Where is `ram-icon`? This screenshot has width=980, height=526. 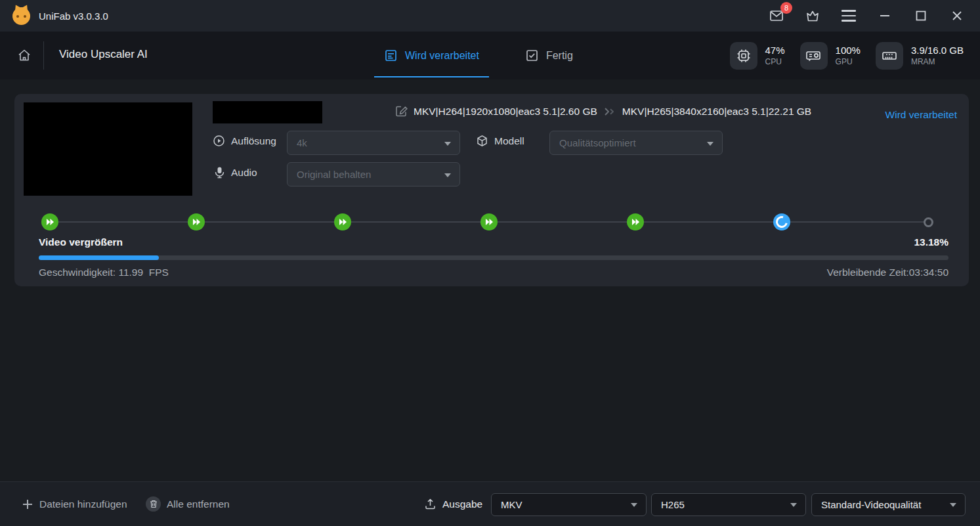
ram-icon is located at coordinates (889, 56).